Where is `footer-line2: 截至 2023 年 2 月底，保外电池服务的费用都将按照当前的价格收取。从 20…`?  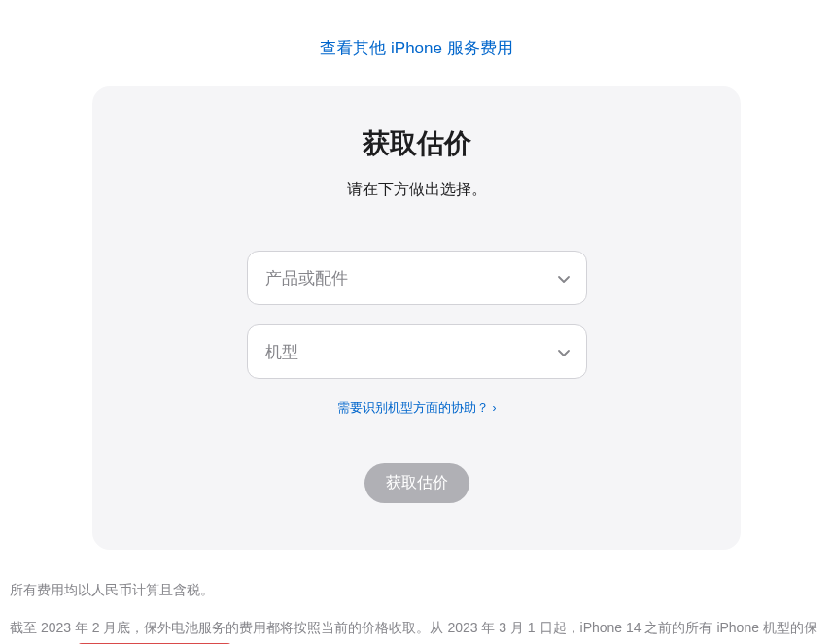 footer-line2: 截至 2023 年 2 月底，保外电池服务的费用都将按照当前的价格收取。从 20… is located at coordinates (416, 629).